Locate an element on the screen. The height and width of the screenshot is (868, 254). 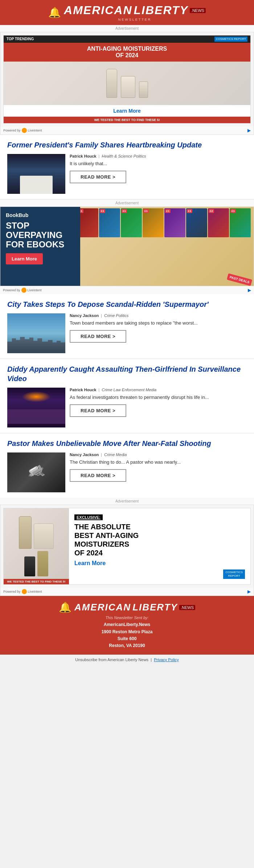
article-2-meta: Nancy Jackson | Crime Politics is located at coordinates (158, 316).